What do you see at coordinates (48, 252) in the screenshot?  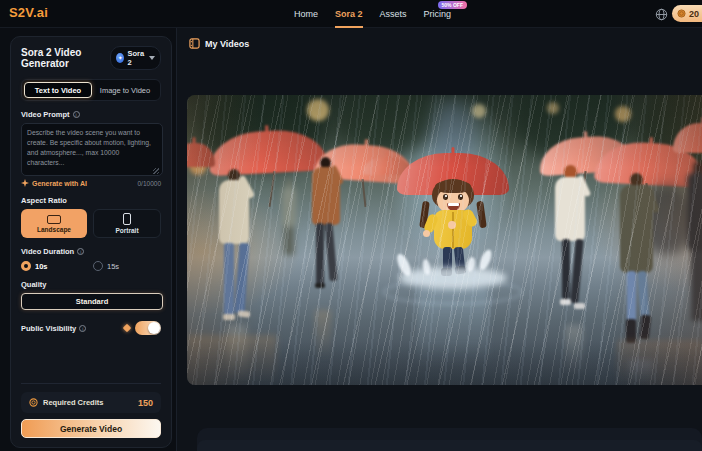 I see `duration-label: Video Duration` at bounding box center [48, 252].